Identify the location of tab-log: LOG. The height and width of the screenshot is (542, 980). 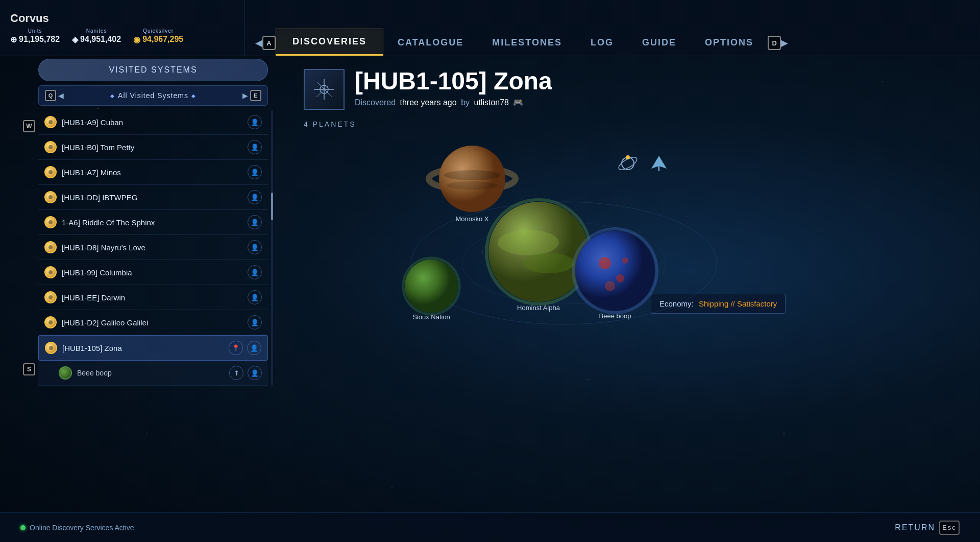
(602, 43).